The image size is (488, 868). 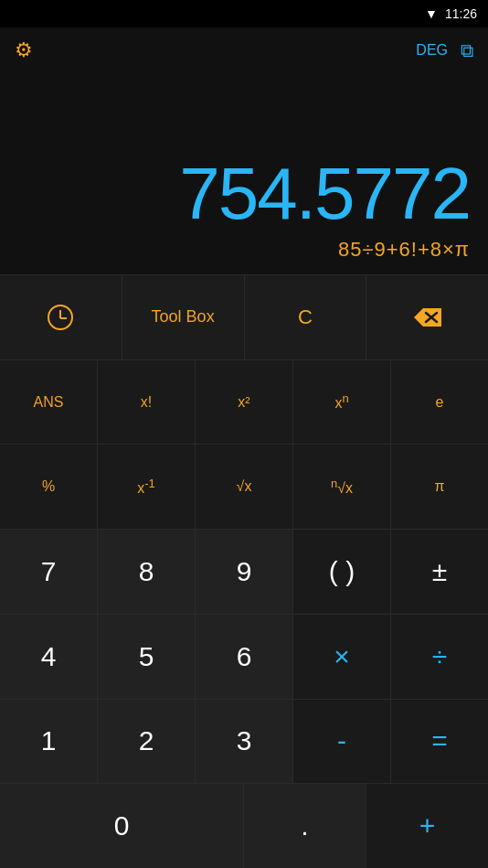 What do you see at coordinates (146, 657) in the screenshot?
I see `five-label: 5` at bounding box center [146, 657].